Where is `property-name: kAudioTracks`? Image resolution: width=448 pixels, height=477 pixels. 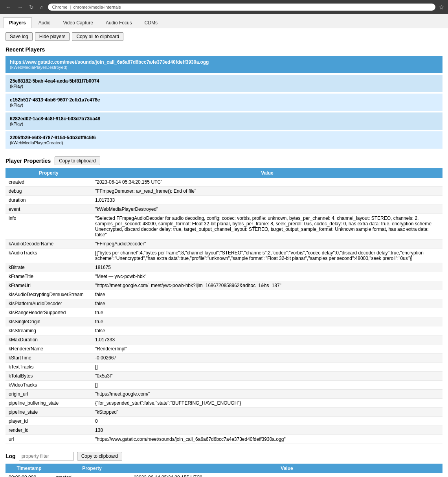
property-name: kAudioTracks is located at coordinates (49, 256).